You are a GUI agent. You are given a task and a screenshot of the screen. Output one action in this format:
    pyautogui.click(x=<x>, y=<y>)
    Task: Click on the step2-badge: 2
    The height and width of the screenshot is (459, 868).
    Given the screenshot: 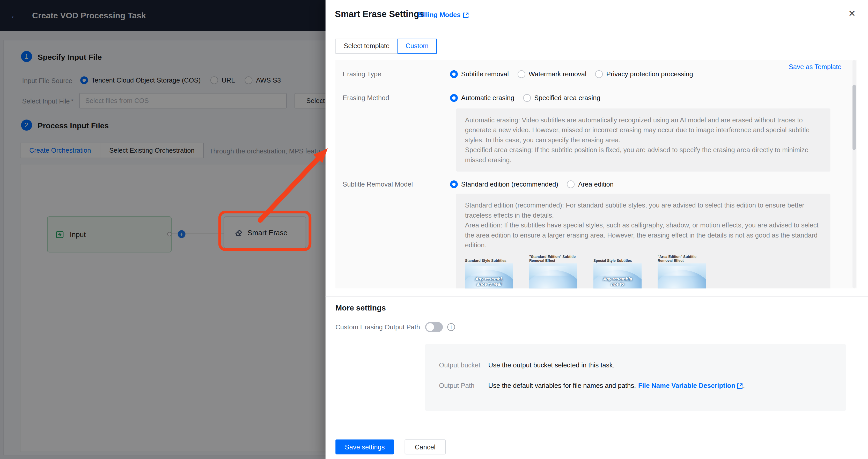 What is the action you would take?
    pyautogui.click(x=26, y=125)
    